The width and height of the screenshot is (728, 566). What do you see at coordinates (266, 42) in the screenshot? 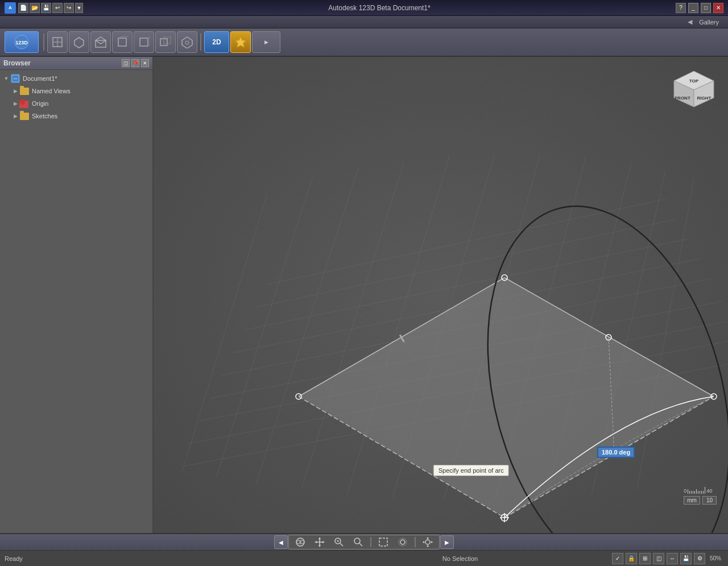
I see `toolbar-btn-extra: ▶` at bounding box center [266, 42].